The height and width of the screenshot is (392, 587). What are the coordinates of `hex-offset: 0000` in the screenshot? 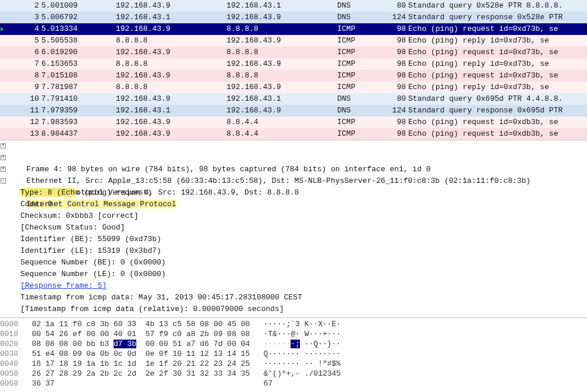 It's located at (9, 324).